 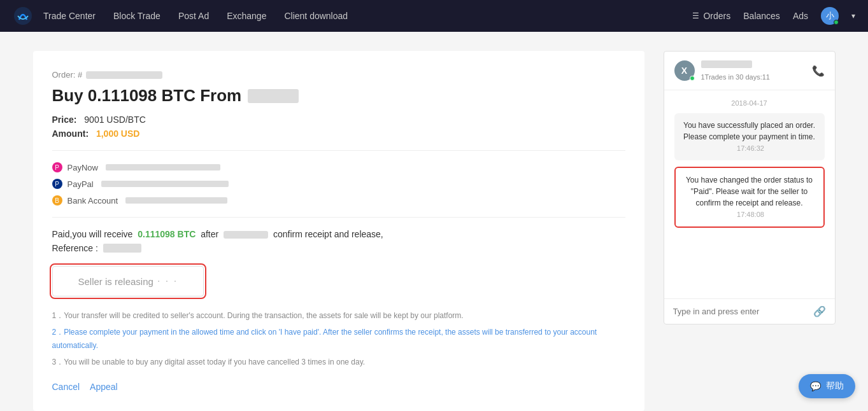 I want to click on action-links: Cancel Appeal, so click(x=339, y=387).